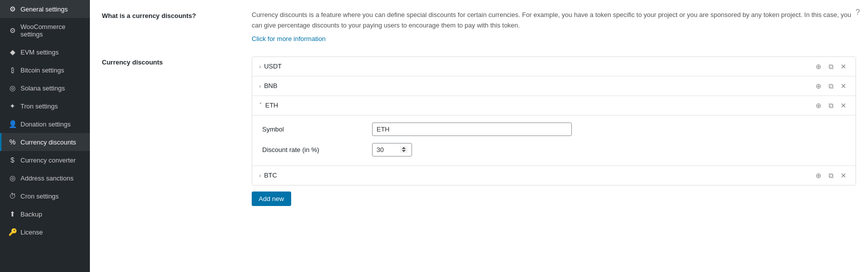 This screenshot has width=868, height=272. Describe the element at coordinates (12, 9) in the screenshot. I see `general-settings-icon: ⚙` at that location.